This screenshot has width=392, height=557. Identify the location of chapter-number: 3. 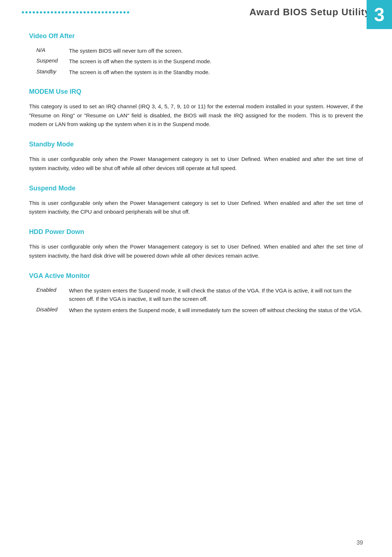
(380, 15).